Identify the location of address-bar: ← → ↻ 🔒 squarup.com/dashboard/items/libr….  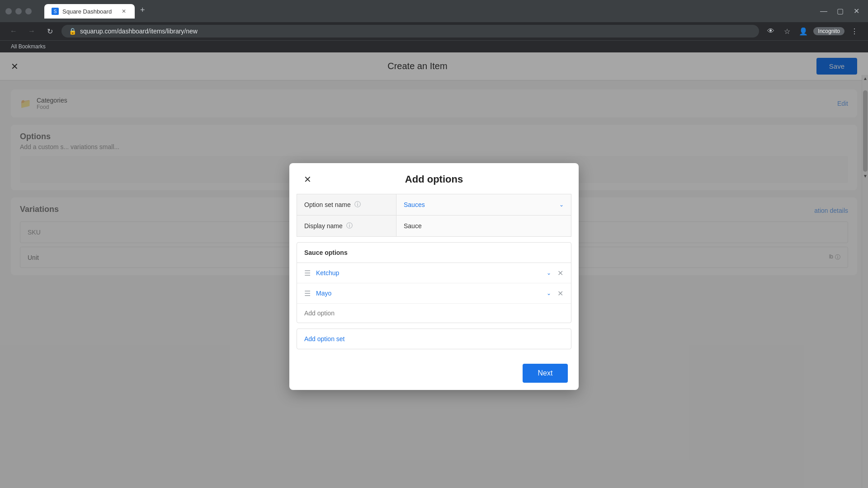
(434, 31).